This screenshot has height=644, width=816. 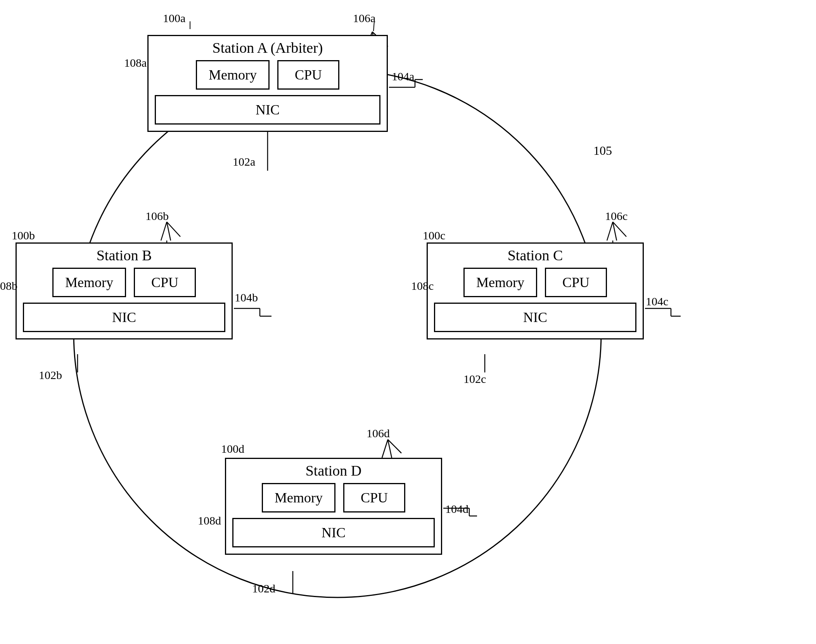 I want to click on station-b-box: Station B Memory CPU NIC, so click(x=124, y=291).